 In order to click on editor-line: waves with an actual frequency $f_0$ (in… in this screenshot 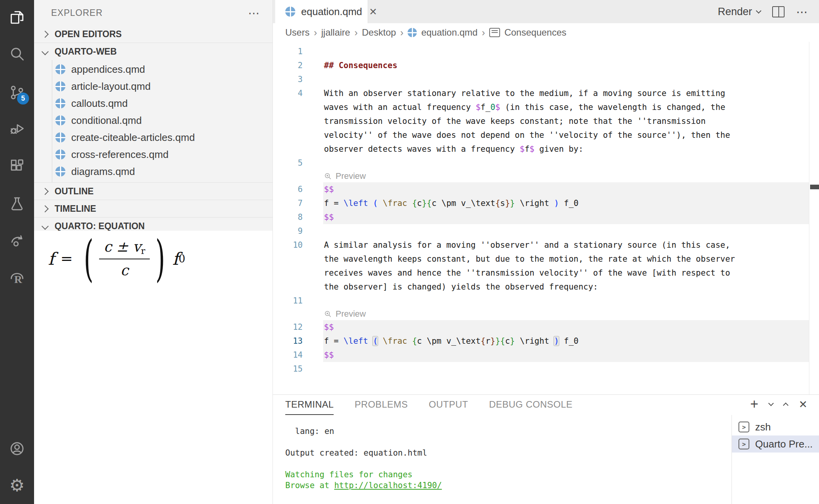, I will do `click(541, 107)`.